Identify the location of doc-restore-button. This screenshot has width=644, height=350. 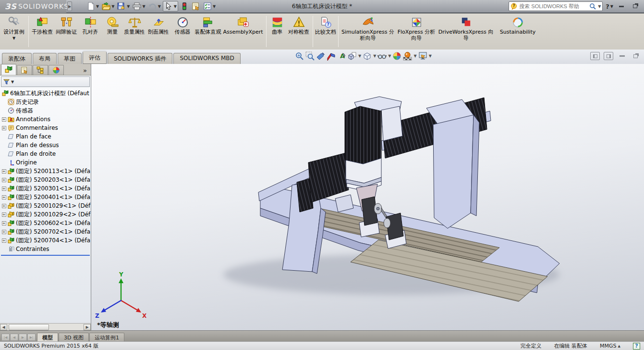
(635, 56).